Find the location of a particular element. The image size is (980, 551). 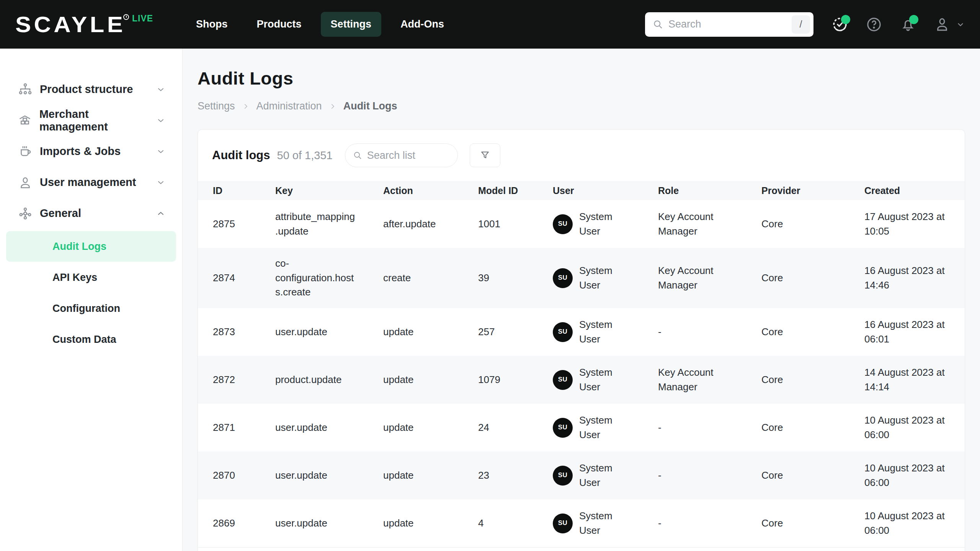

cell-model-id: 4 is located at coordinates (515, 523).